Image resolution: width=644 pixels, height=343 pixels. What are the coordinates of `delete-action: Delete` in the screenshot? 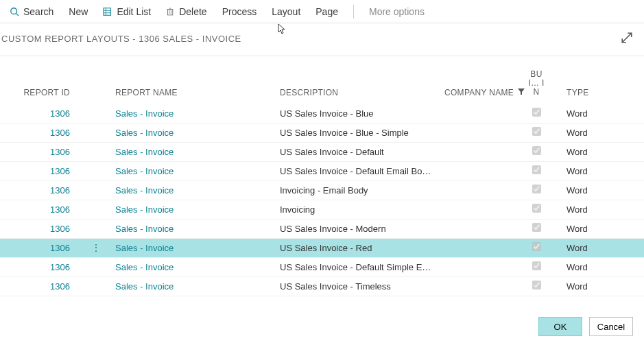 It's located at (187, 12).